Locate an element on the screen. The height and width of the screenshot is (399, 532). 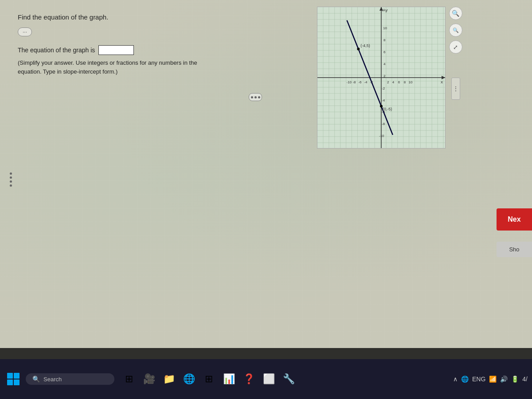
system-tray: ∧ 🌐 ENG 📶 🔊 🔋 4/ is located at coordinates (490, 379).